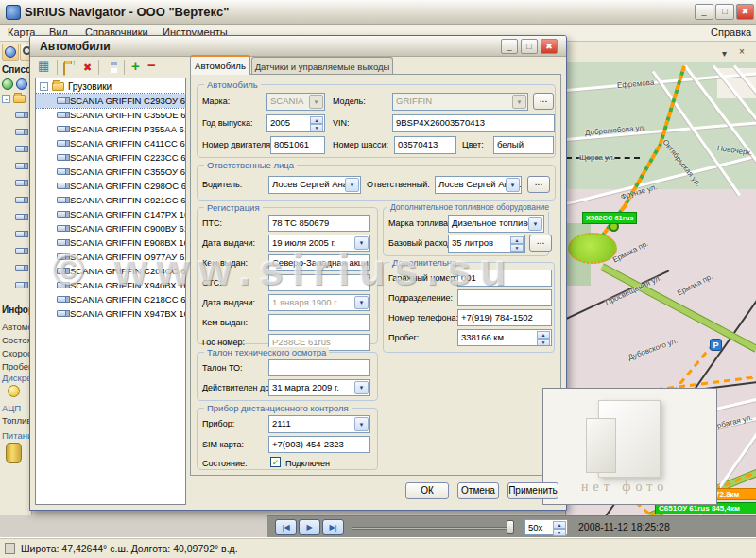 This screenshot has width=756, height=558. What do you see at coordinates (111, 100) in the screenshot?
I see `tree-item: SCANIA GRIFFIN С293ОУ 61rus` at bounding box center [111, 100].